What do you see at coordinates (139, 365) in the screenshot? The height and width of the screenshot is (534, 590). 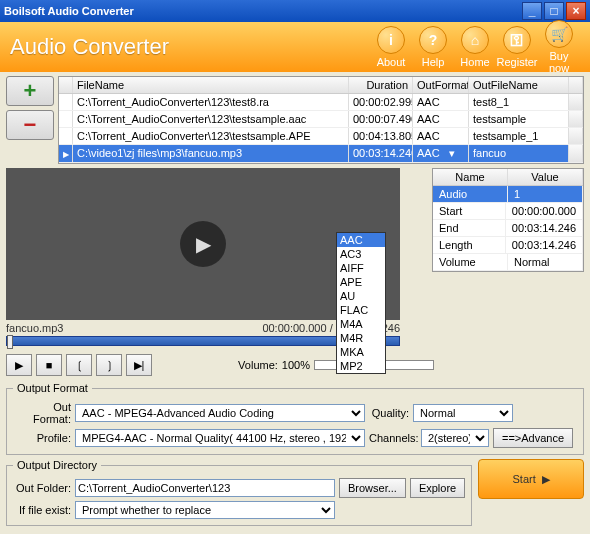 I see `go-end-button: ▶|` at bounding box center [139, 365].